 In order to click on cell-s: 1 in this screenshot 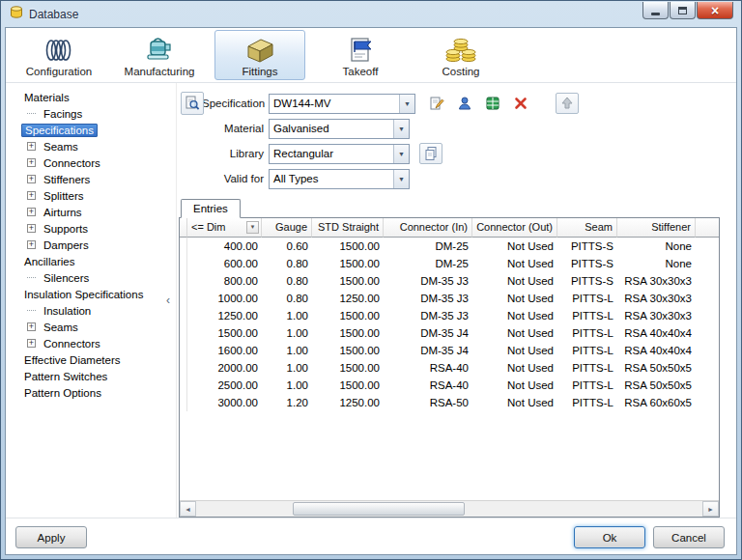, I will do `click(707, 298)`.